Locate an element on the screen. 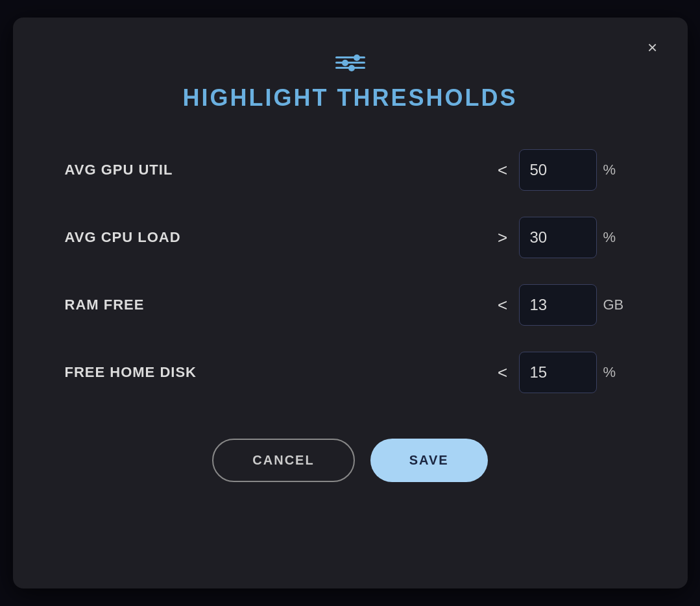 The height and width of the screenshot is (606, 700). field-input-avg-cpu-load is located at coordinates (558, 237).